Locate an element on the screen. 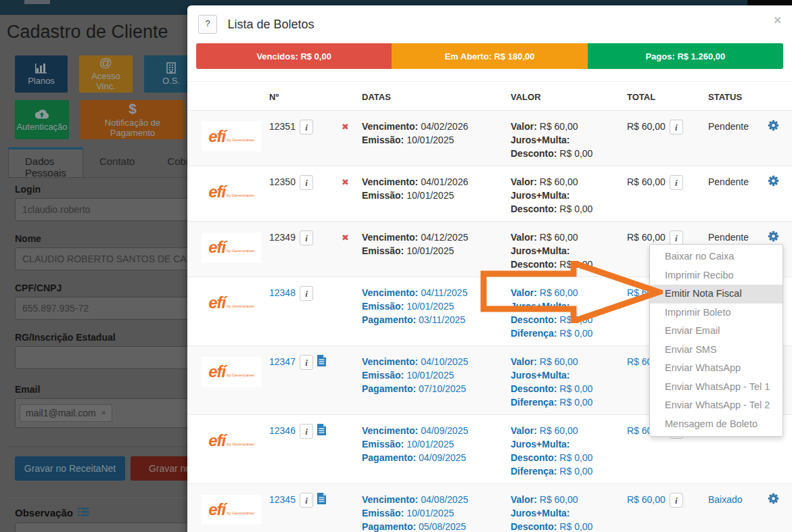  col-numero: Nº is located at coordinates (300, 96).